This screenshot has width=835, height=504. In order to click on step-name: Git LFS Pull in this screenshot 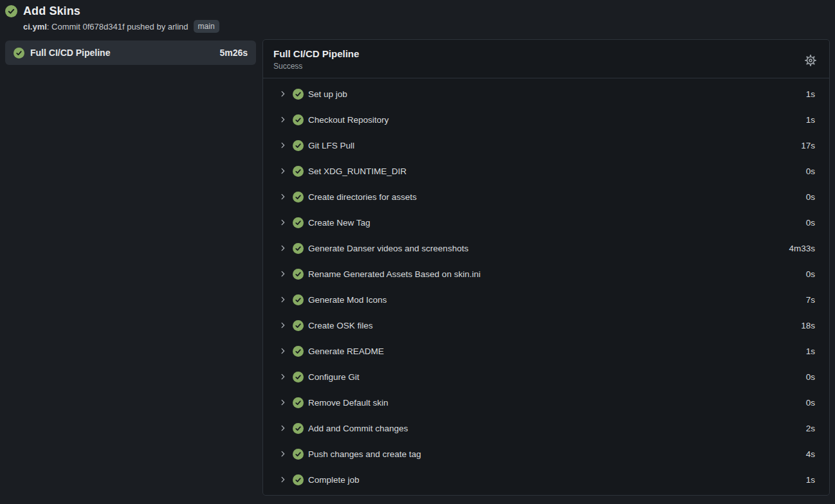, I will do `click(555, 145)`.